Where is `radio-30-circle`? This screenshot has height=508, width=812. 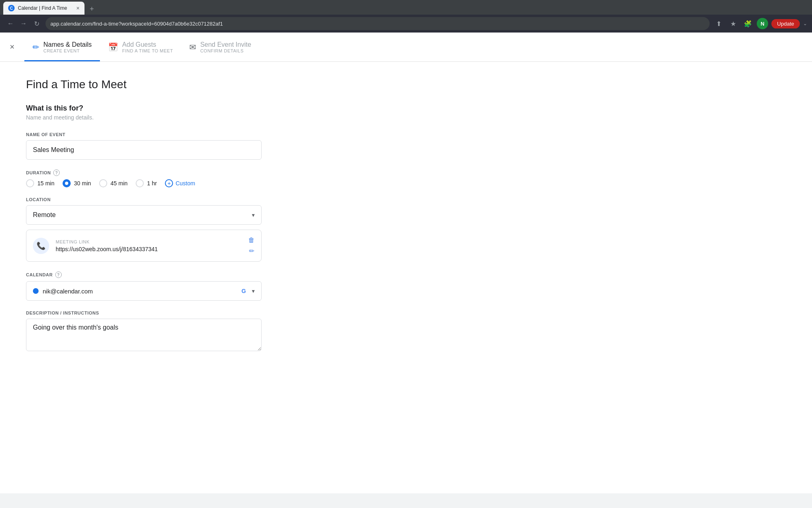 radio-30-circle is located at coordinates (67, 183).